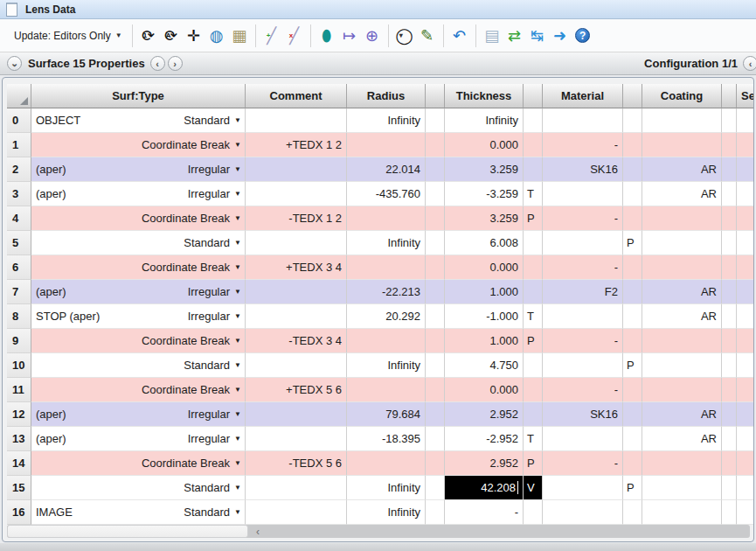  What do you see at coordinates (239, 36) in the screenshot?
I see `image-icon: ▦` at bounding box center [239, 36].